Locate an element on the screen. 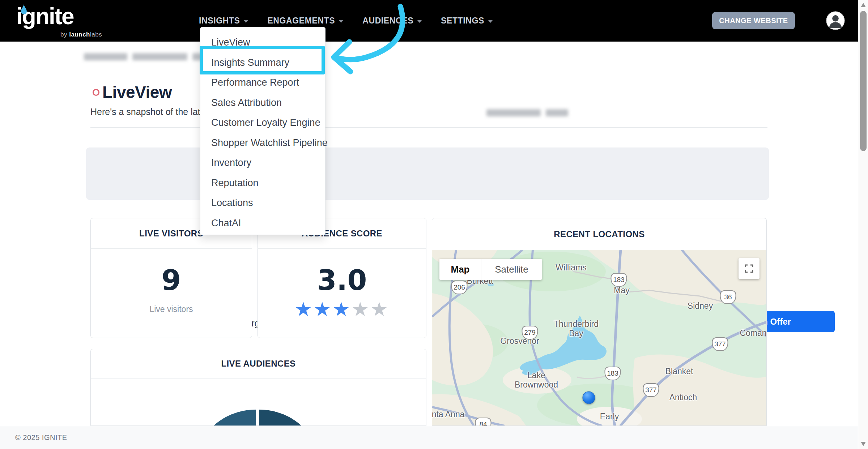 The image size is (868, 449). recent-locations-title: RECENT LOCATIONS is located at coordinates (599, 234).